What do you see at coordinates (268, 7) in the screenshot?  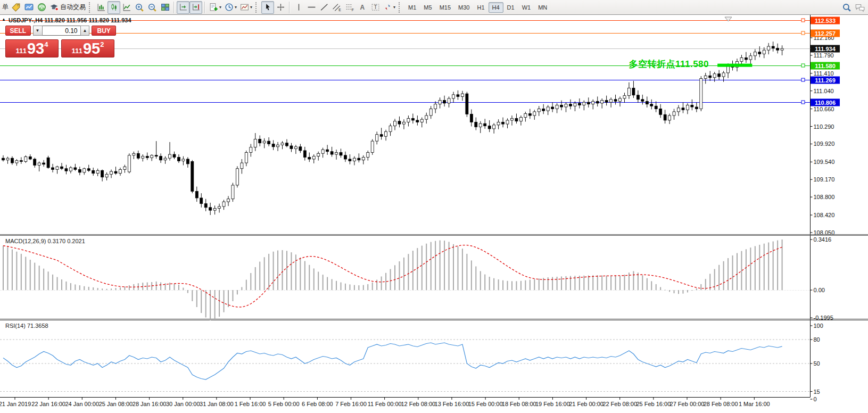 I see `cursor-tool-button` at bounding box center [268, 7].